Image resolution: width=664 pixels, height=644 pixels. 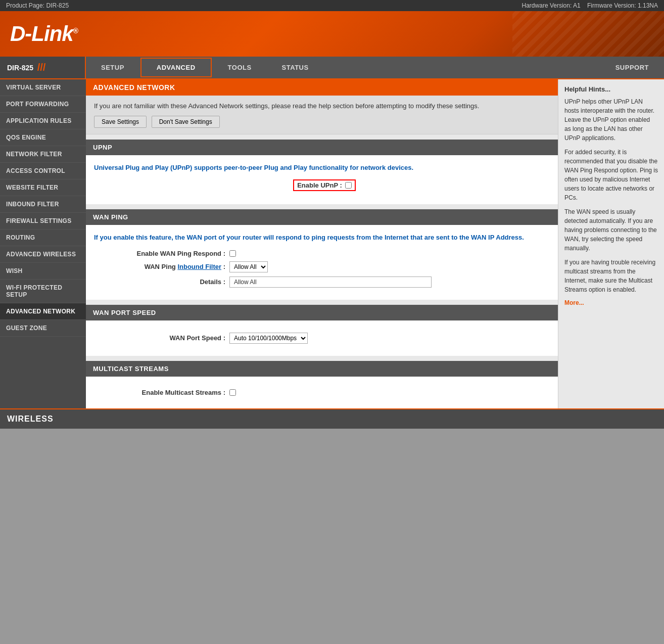 What do you see at coordinates (332, 419) in the screenshot?
I see `bottom-bar: WIRELESS` at bounding box center [332, 419].